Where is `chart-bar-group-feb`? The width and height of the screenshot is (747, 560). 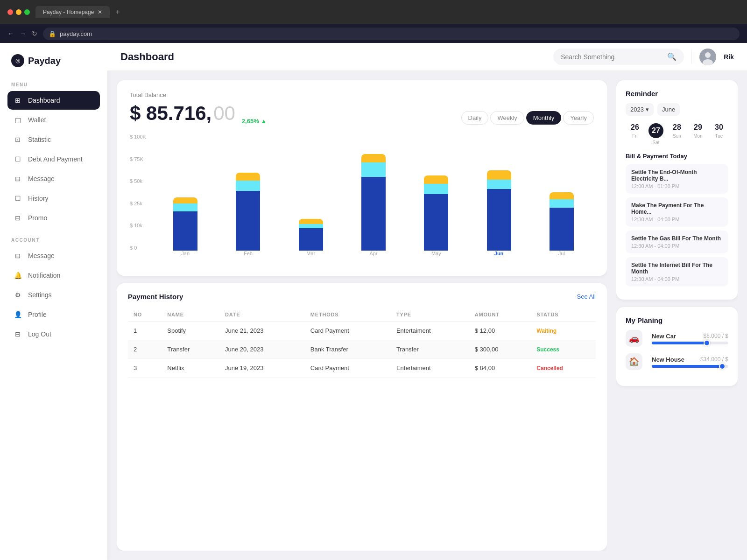 chart-bar-group-feb is located at coordinates (248, 192).